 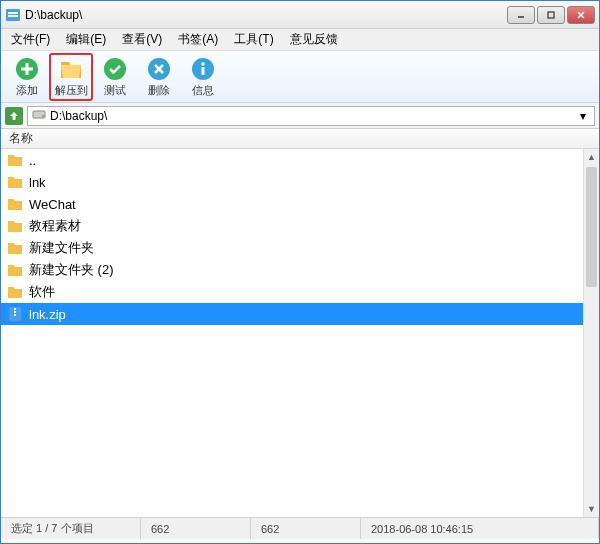 What do you see at coordinates (27, 77) in the screenshot?
I see `tool-add-button: 添加` at bounding box center [27, 77].